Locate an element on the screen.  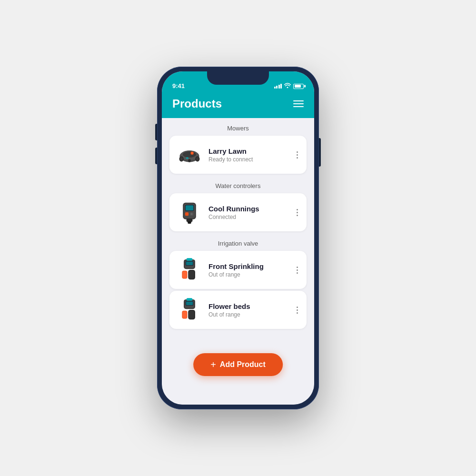
status-time: 9:41 is located at coordinates (178, 86).